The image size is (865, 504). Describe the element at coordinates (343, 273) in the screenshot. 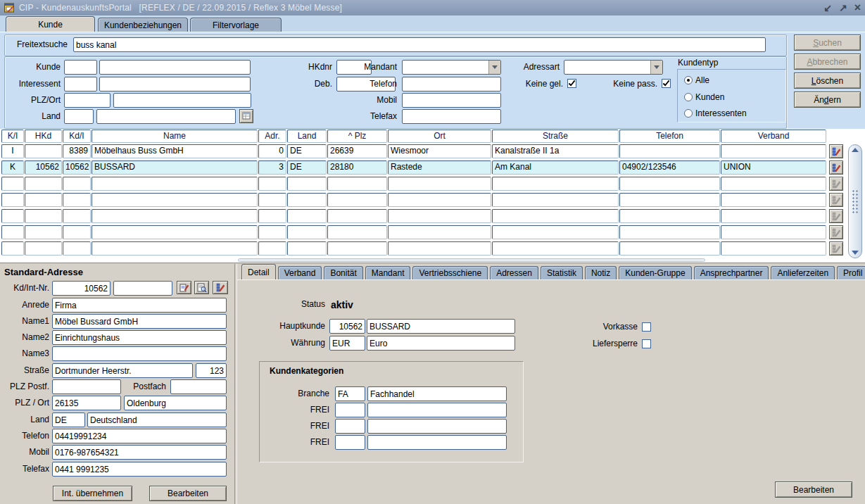

I see `dtab-bonitaet: Bonität` at that location.